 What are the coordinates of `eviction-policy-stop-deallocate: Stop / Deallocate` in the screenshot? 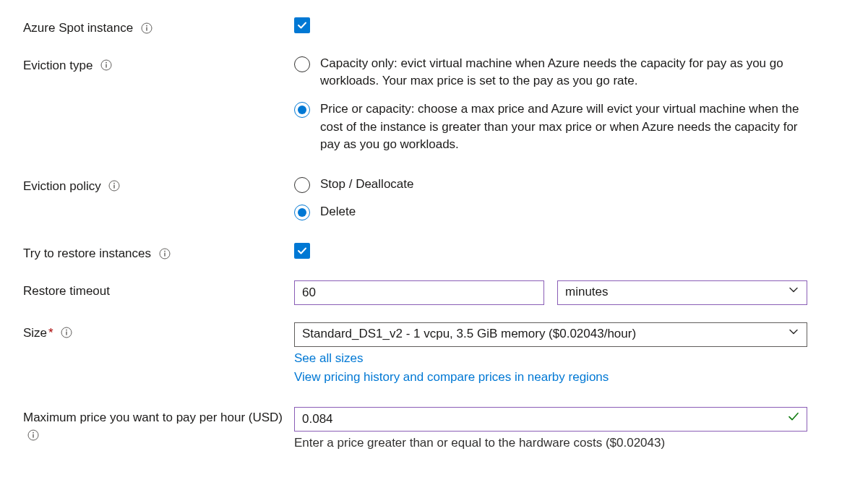 It's located at (570, 185).